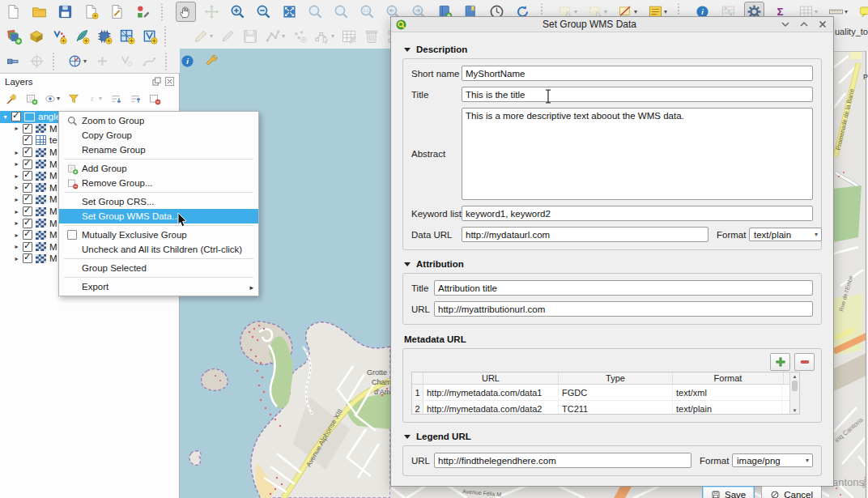 The image size is (868, 498). What do you see at coordinates (149, 62) in the screenshot?
I see `curve-tool-button` at bounding box center [149, 62].